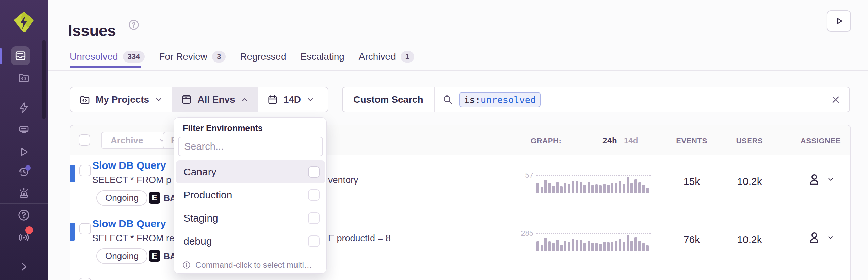 The height and width of the screenshot is (280, 868). I want to click on tab-archived: Archived 1, so click(387, 57).